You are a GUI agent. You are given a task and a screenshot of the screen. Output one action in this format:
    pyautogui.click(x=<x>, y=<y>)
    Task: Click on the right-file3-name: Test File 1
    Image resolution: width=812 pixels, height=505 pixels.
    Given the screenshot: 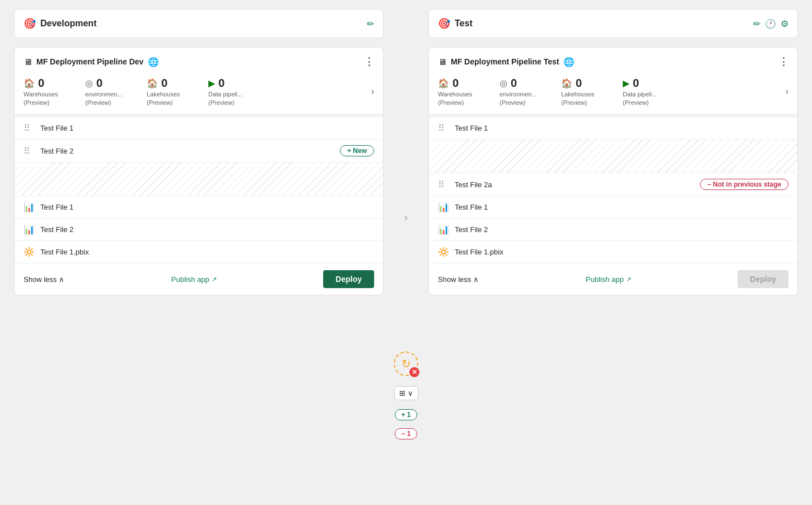 What is the action you would take?
    pyautogui.click(x=622, y=207)
    